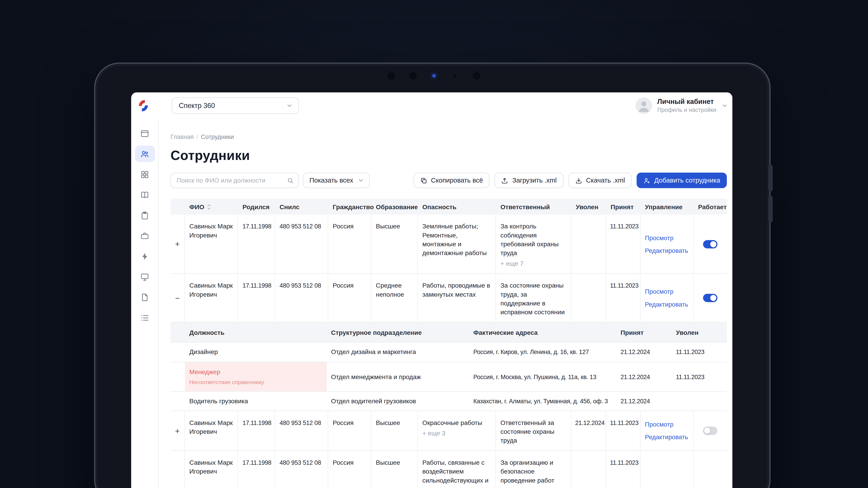 The height and width of the screenshot is (488, 868). Describe the element at coordinates (600, 181) in the screenshot. I see `download-xml-button: Скачать .xml` at that location.